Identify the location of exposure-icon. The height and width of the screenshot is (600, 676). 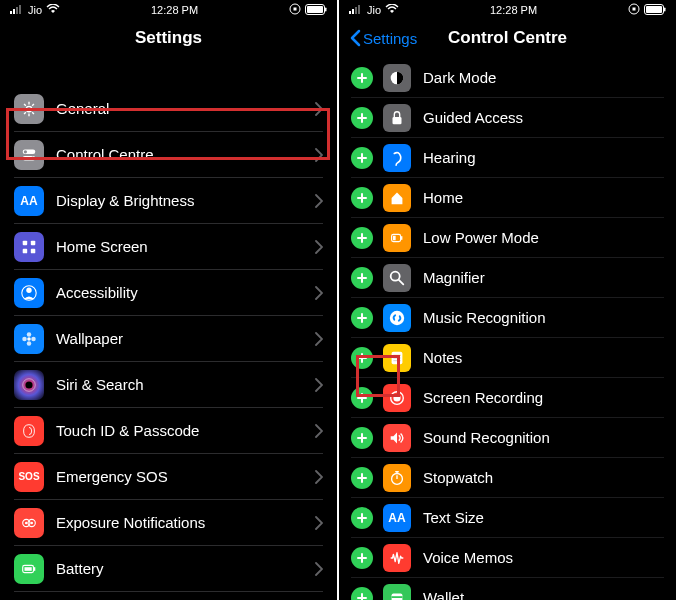
(29, 523).